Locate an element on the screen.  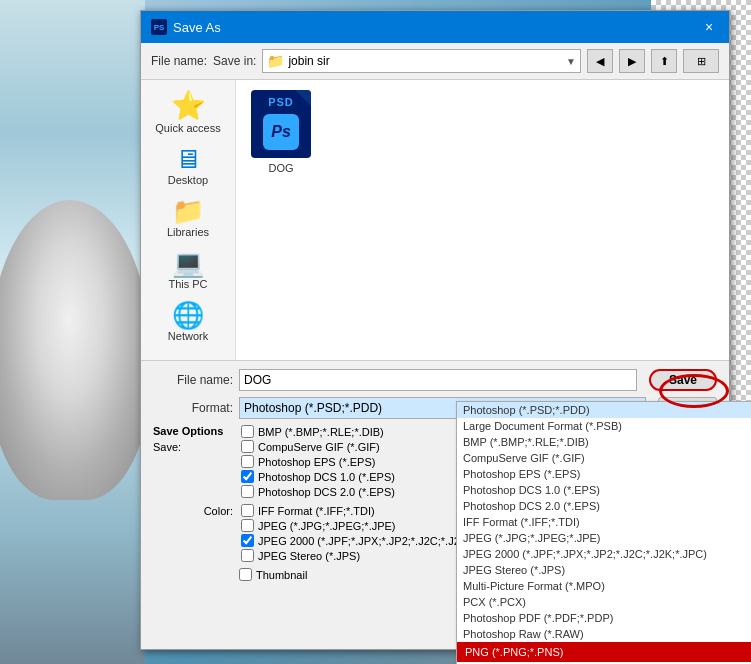
dropdown-item: Multi-Picture Format (*.MPO) is located at coordinates (604, 586).